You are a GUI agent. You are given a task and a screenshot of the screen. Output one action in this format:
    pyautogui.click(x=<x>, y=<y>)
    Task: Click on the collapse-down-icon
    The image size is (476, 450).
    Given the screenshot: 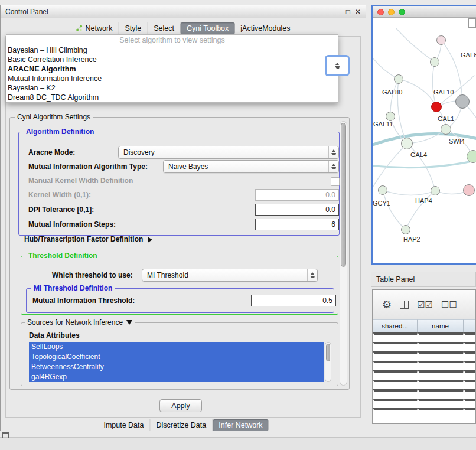 What is the action you would take?
    pyautogui.click(x=129, y=322)
    